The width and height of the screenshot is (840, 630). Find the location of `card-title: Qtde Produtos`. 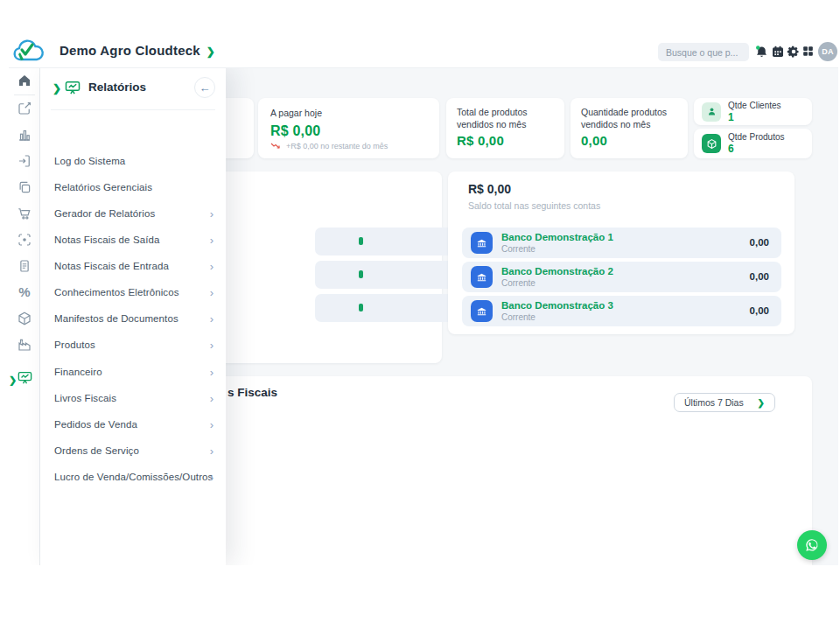

card-title: Qtde Produtos is located at coordinates (756, 136).